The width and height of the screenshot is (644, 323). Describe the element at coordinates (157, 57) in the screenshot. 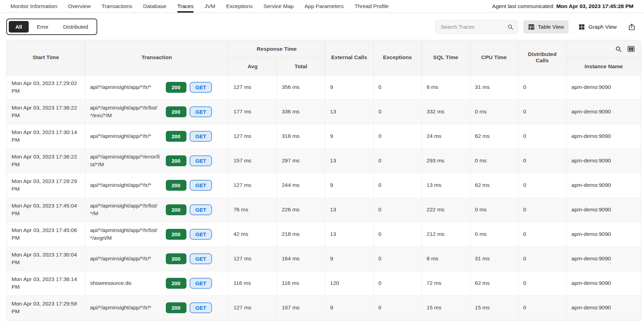

I see `column-header-transaction: Transaction` at that location.